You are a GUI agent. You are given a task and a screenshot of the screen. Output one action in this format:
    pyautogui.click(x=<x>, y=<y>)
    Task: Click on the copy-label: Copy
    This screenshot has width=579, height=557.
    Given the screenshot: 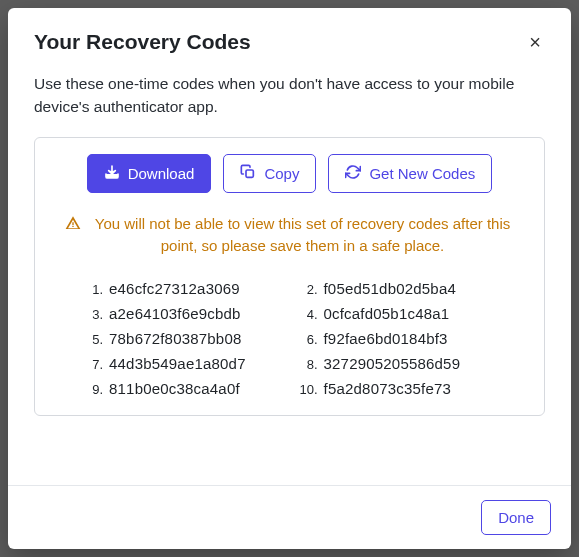 What is the action you would take?
    pyautogui.click(x=282, y=174)
    